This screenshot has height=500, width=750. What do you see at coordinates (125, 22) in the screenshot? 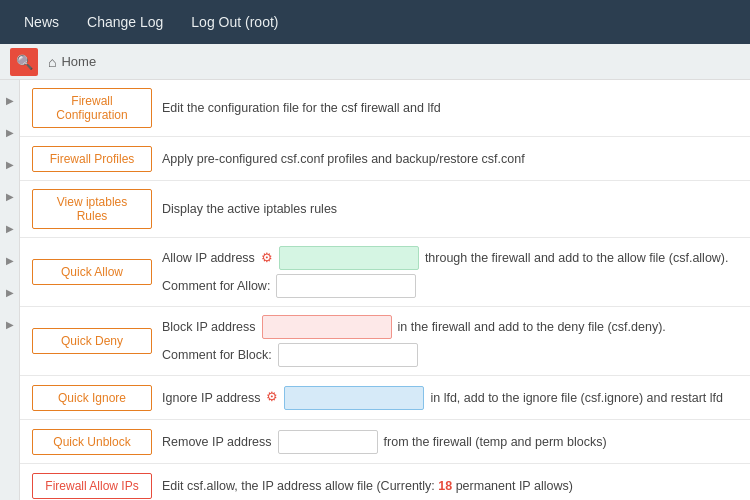
I see `nav-changelog: Change Log` at bounding box center [125, 22].